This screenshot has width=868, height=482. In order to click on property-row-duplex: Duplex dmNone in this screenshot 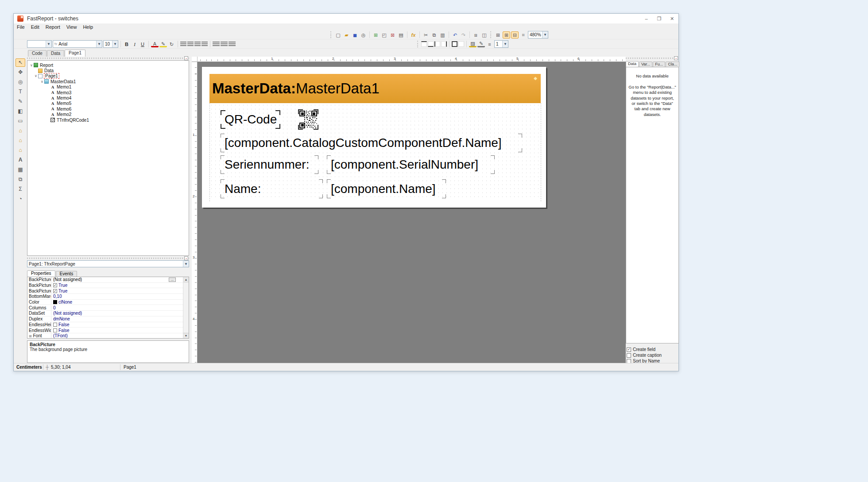, I will do `click(105, 320)`.